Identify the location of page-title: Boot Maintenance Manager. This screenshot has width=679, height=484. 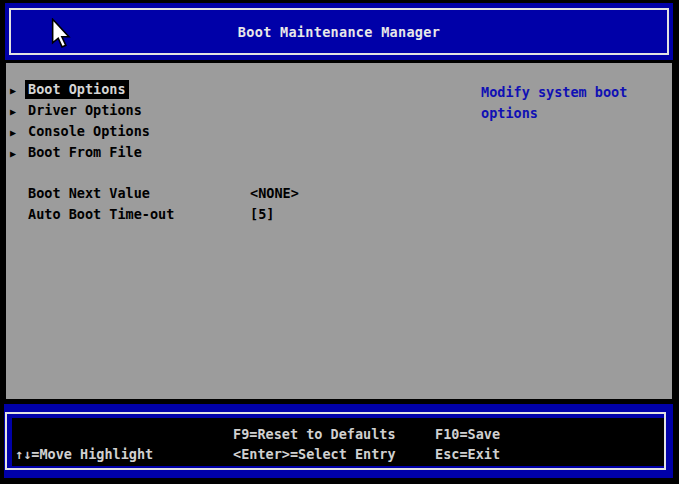
(339, 32).